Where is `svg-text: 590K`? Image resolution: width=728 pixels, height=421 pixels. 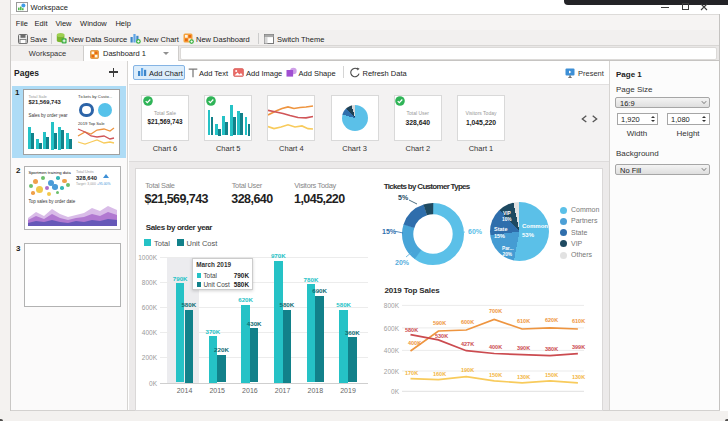 svg-text: 590K is located at coordinates (440, 323).